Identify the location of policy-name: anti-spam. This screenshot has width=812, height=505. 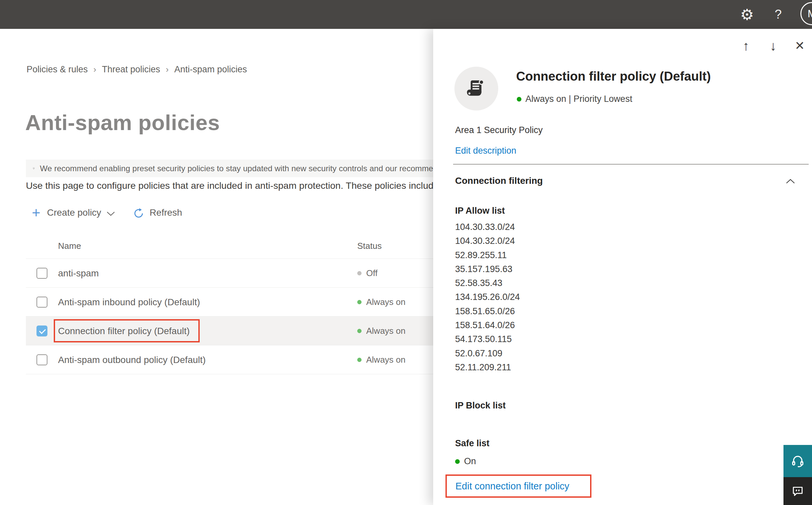
(78, 273).